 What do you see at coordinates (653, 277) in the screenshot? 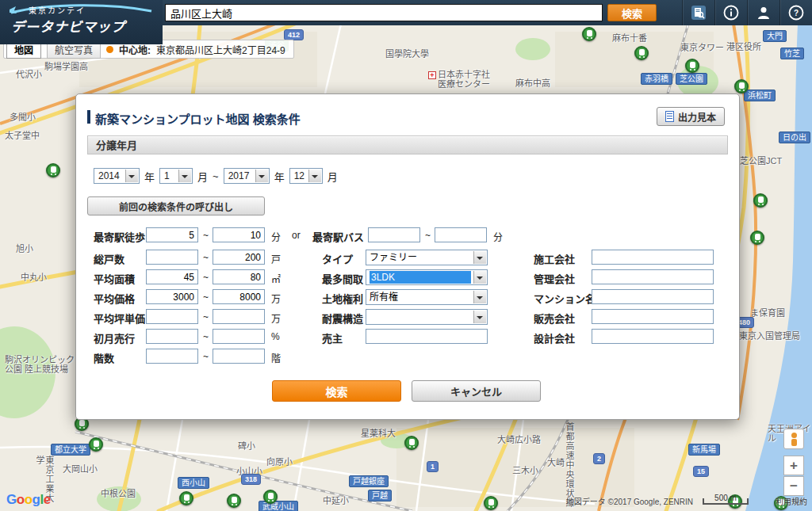
I see `management-company-input` at bounding box center [653, 277].